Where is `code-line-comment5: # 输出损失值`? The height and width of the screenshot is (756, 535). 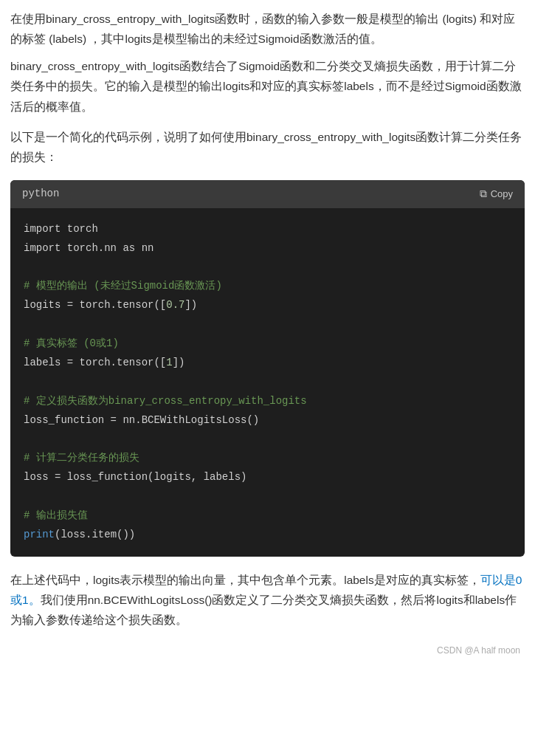
code-line-comment5: # 输出损失值 is located at coordinates (267, 516).